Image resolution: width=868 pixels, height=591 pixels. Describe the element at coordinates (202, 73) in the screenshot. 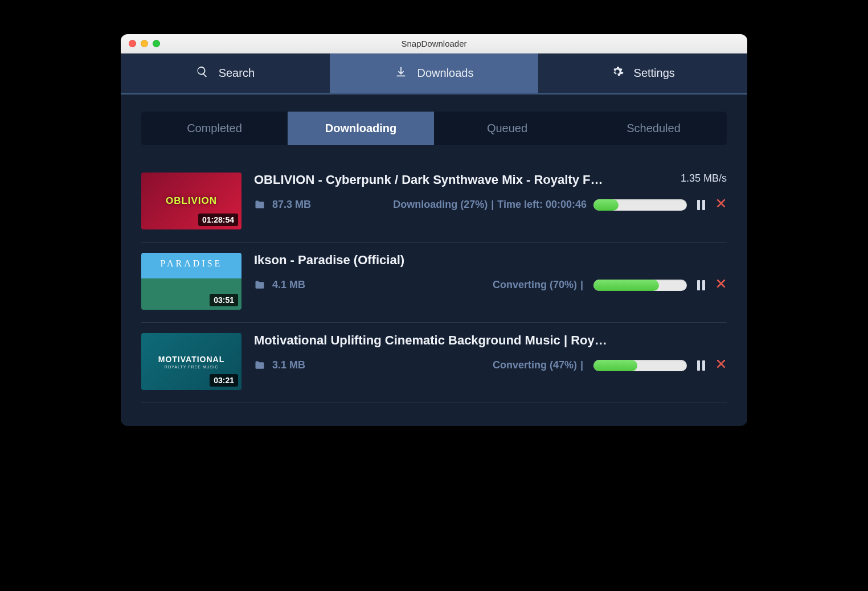

I see `search-icon` at that location.